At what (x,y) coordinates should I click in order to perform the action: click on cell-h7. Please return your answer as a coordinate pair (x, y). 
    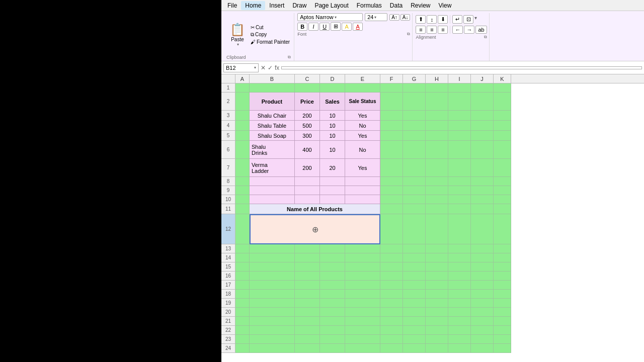
    Looking at the image, I should click on (437, 168).